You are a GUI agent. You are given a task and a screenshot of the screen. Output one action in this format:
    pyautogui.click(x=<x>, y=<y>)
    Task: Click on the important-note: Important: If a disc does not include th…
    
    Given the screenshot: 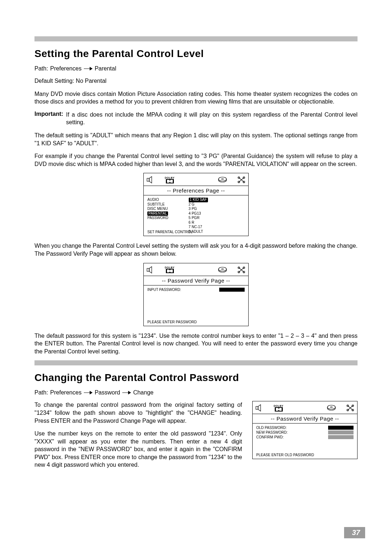 What is the action you would take?
    pyautogui.click(x=196, y=118)
    